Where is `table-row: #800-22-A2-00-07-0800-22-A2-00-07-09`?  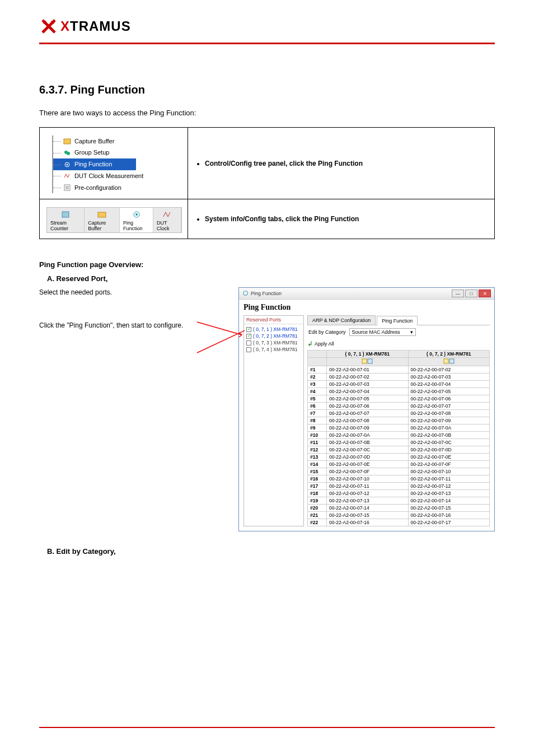 table-row: #800-22-A2-00-07-0800-22-A2-00-07-09 is located at coordinates (399, 421).